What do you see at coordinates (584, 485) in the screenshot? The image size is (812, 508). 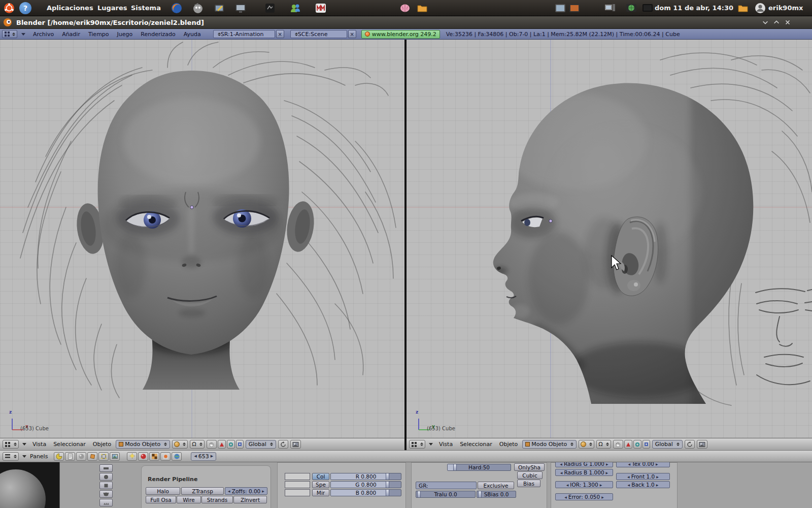 I see `ior-field: ◀ IOR: 1.300 ▶` at bounding box center [584, 485].